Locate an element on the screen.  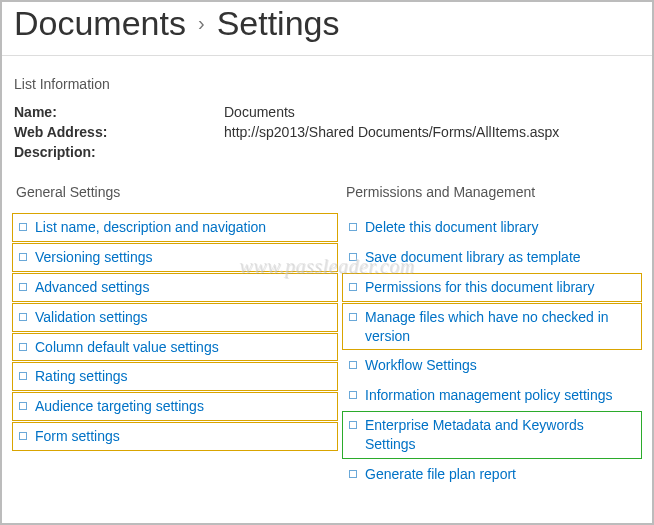
perms-link: Information management policy settings is located at coordinates (492, 396).